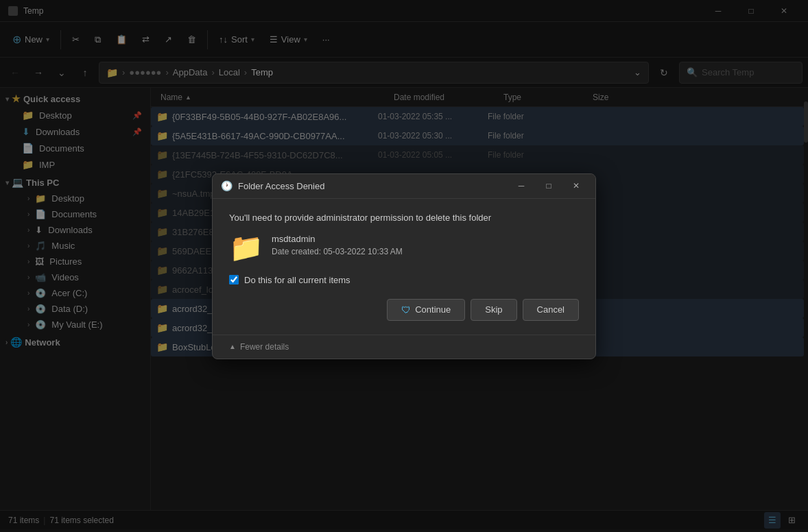 The width and height of the screenshot is (808, 532). What do you see at coordinates (406, 310) in the screenshot?
I see `shield-icon: 🛡` at bounding box center [406, 310].